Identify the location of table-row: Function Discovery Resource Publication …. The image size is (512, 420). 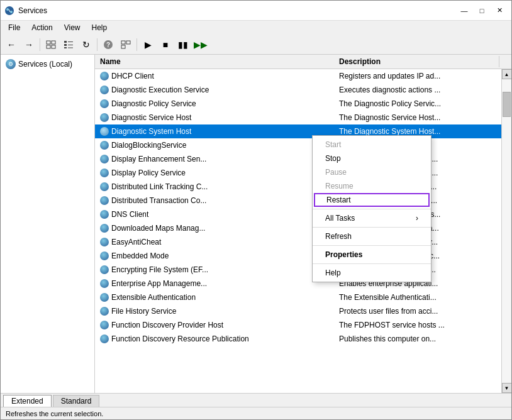
(298, 339).